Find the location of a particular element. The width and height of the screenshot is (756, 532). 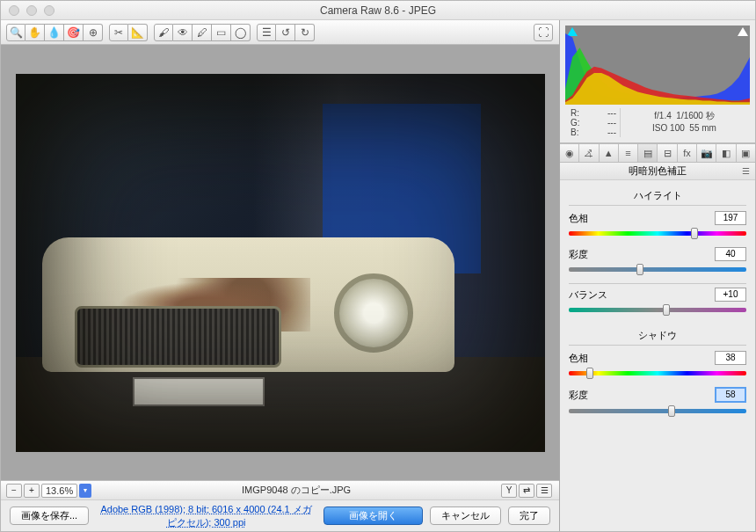

highlight-sat-label: 彩度 is located at coordinates (578, 255).